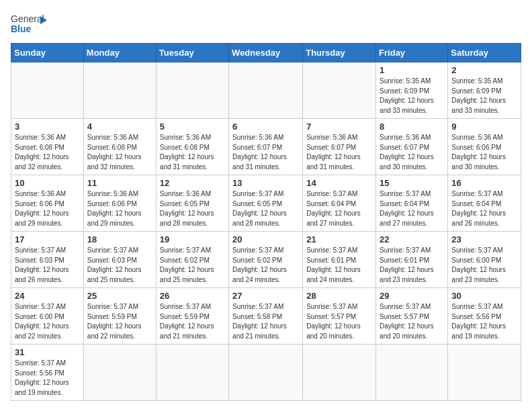 This screenshot has width=532, height=411. Describe the element at coordinates (48, 316) in the screenshot. I see `calendar-cell: 24Sunrise: 5:37 AM Sunset: 6:00 PM Dayli…` at that location.